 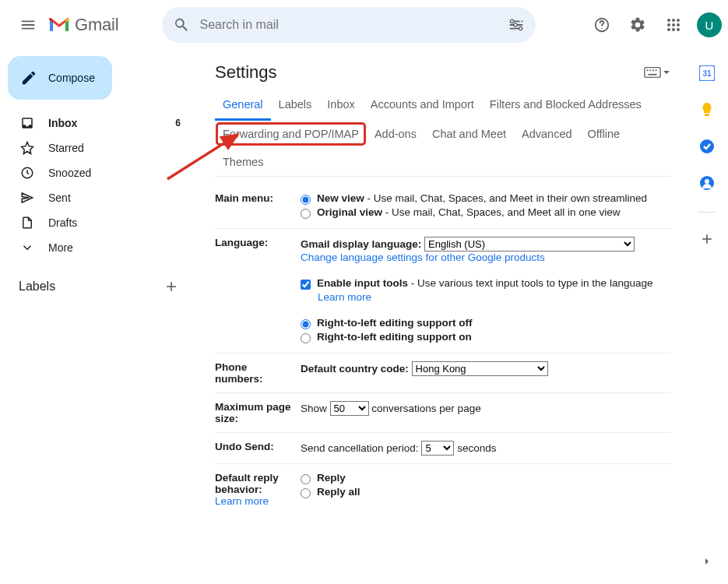 What do you see at coordinates (707, 317) in the screenshot?
I see `side-panel: 31` at bounding box center [707, 317].